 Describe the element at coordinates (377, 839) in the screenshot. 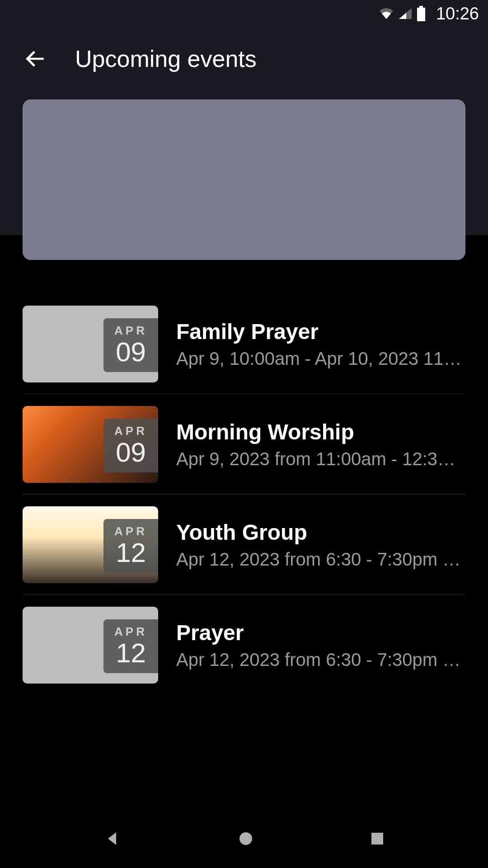

I see `nav-recents-button` at that location.